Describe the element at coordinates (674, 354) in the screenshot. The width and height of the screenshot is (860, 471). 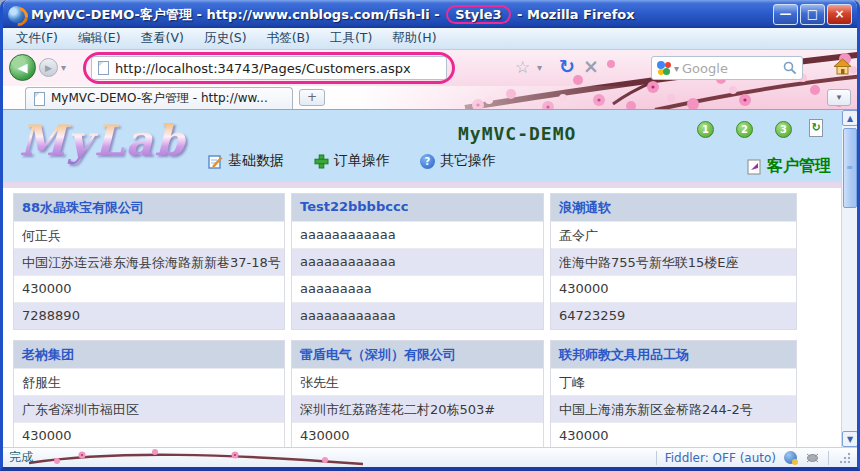
I see `customer-name-link: 联邦师教文具用品工场` at that location.